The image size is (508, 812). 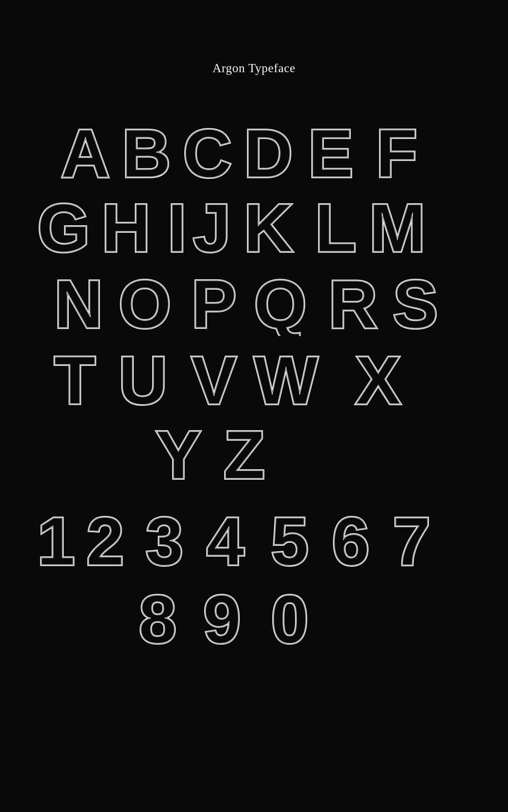 I want to click on alphabet-row-5: Y Y Y Z Z Z, so click(x=254, y=448).